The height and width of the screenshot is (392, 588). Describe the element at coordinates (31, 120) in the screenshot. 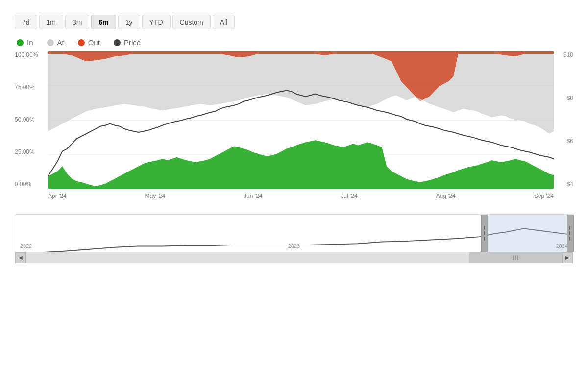

I see `y-axis-left: 100.00%75.00%50.00%25.00%0.00%` at that location.